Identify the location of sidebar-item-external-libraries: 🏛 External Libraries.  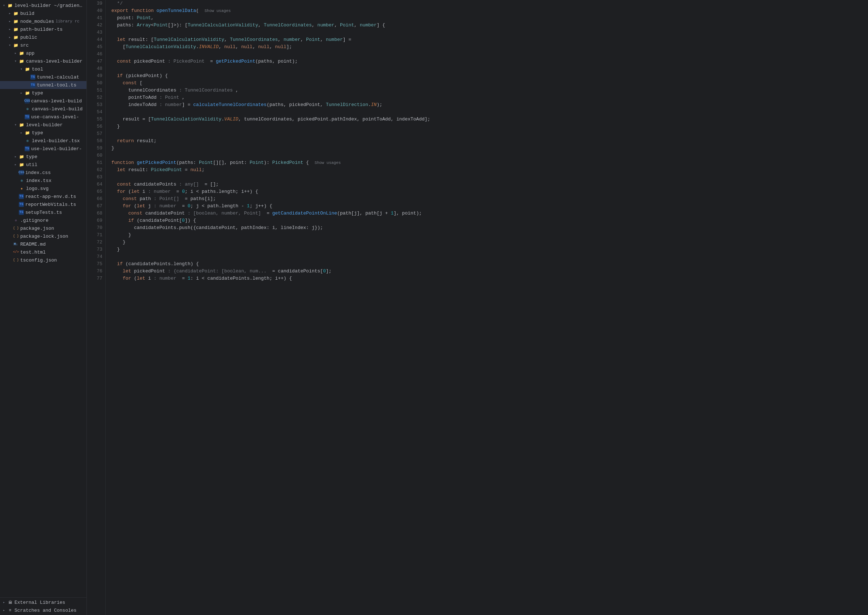
(43, 602).